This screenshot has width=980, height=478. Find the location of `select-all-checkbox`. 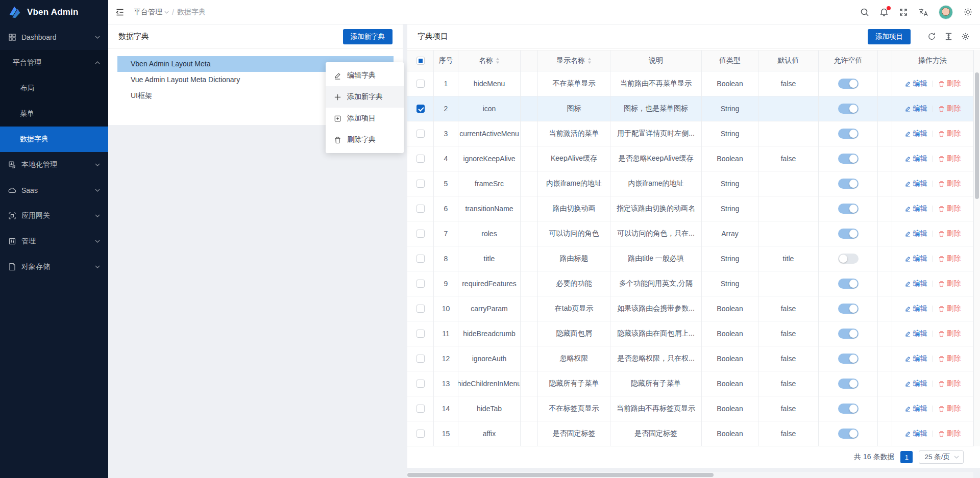

select-all-checkbox is located at coordinates (421, 61).